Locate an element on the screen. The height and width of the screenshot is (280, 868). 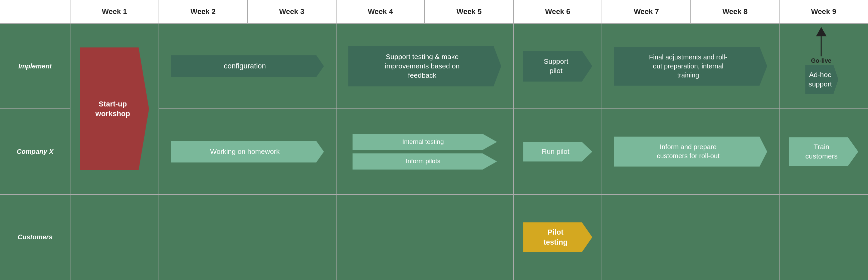
customers-label: Customers is located at coordinates (35, 237).